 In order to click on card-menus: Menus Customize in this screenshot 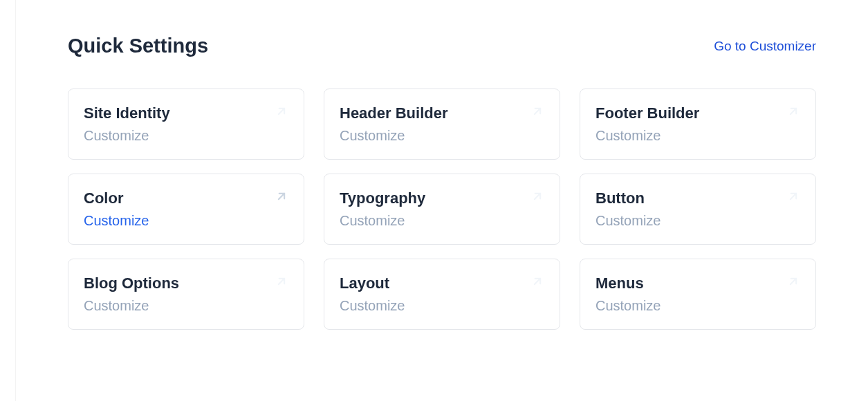, I will do `click(698, 295)`.